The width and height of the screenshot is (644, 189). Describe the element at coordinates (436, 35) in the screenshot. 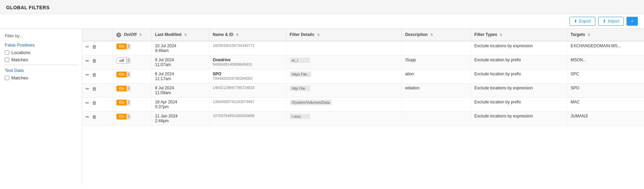

I see `col-description: Description ⇅` at that location.